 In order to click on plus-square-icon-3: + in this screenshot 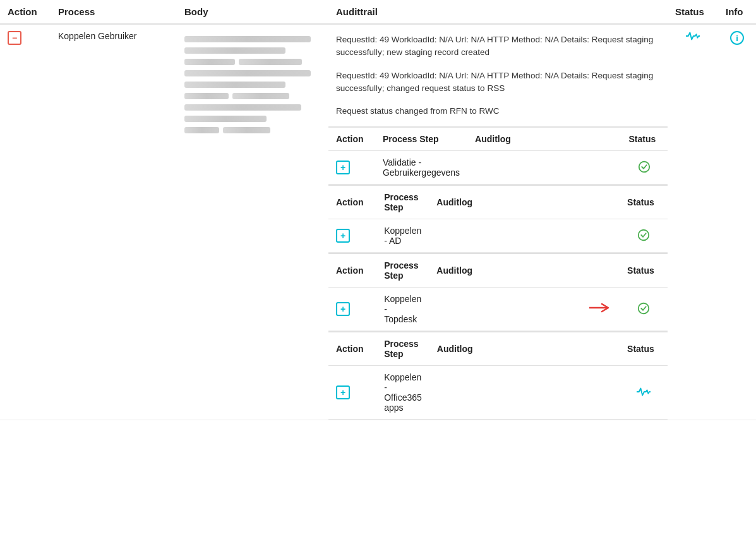, I will do `click(343, 392)`.